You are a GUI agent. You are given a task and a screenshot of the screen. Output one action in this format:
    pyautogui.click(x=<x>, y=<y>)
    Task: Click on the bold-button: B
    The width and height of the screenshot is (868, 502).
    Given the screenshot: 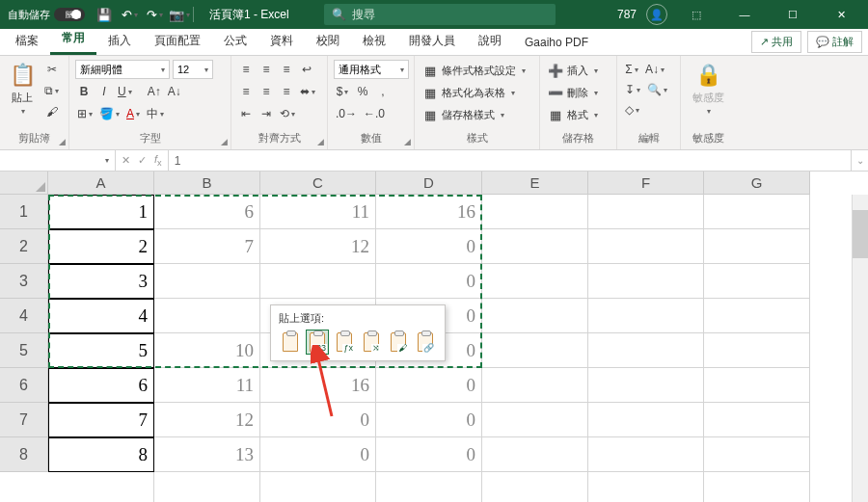 What is the action you would take?
    pyautogui.click(x=84, y=92)
    